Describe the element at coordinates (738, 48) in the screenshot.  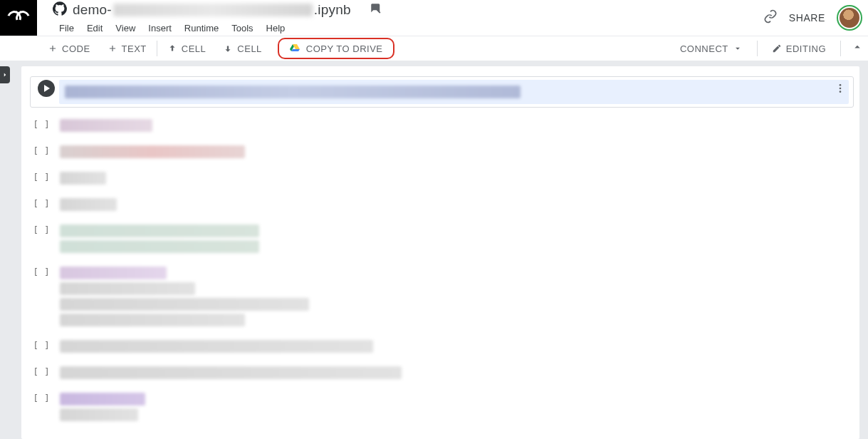
I see `dropdown-icon` at that location.